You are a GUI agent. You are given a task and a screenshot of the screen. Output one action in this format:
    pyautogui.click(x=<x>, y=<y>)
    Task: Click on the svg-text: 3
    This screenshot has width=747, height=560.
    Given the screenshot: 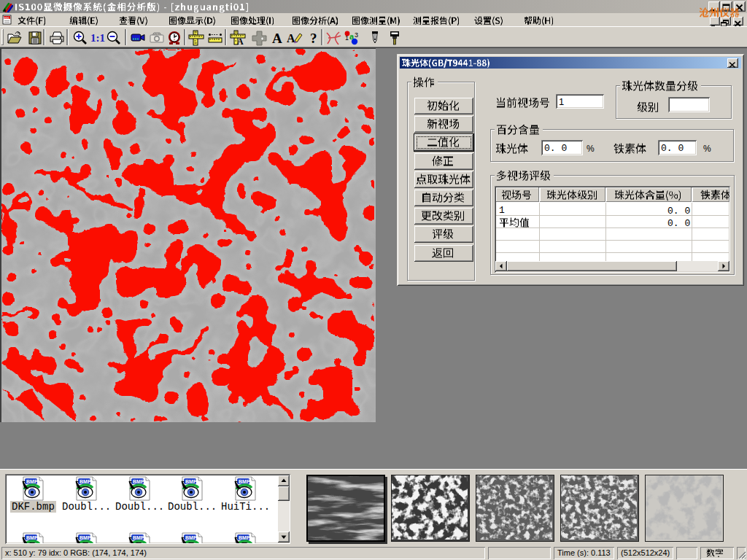 What is the action you would take?
    pyautogui.click(x=356, y=35)
    